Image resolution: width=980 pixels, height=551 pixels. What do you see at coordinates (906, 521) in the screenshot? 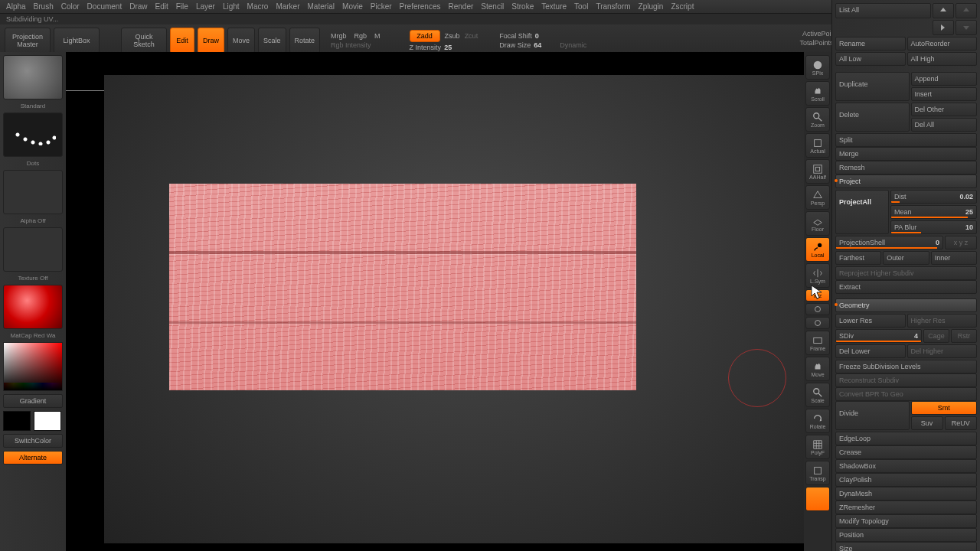
I see `modify-topology-section: Modify Topology` at bounding box center [906, 521].